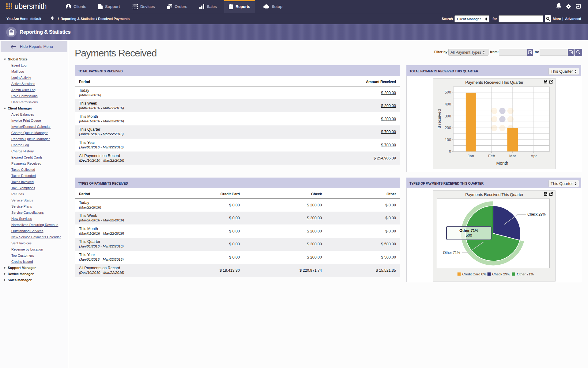 The width and height of the screenshot is (588, 368). Describe the element at coordinates (492, 156) in the screenshot. I see `svg-text: Feb` at that location.